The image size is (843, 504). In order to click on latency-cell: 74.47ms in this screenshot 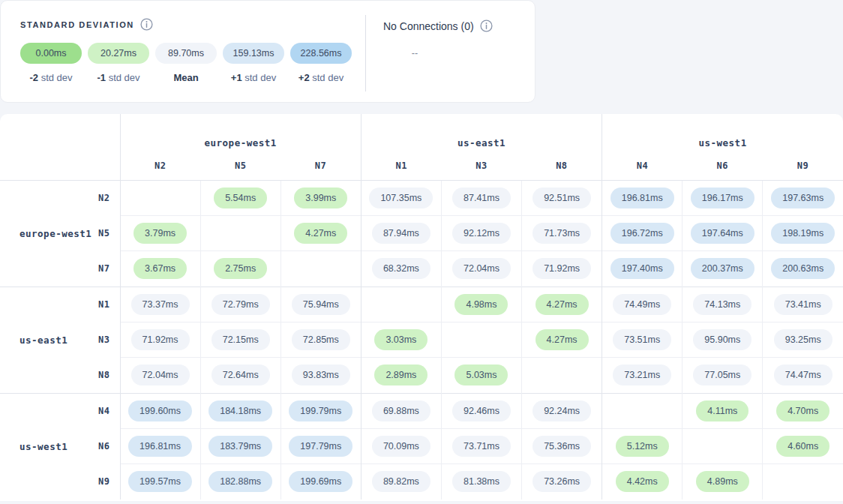, I will do `click(802, 376)`.